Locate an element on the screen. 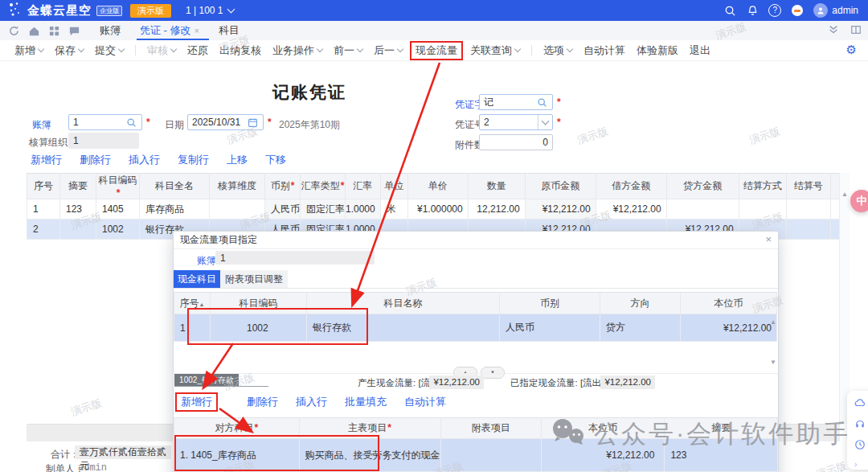 Image resolution: width=868 pixels, height=472 pixels. toolbar-next: 后一 is located at coordinates (388, 51).